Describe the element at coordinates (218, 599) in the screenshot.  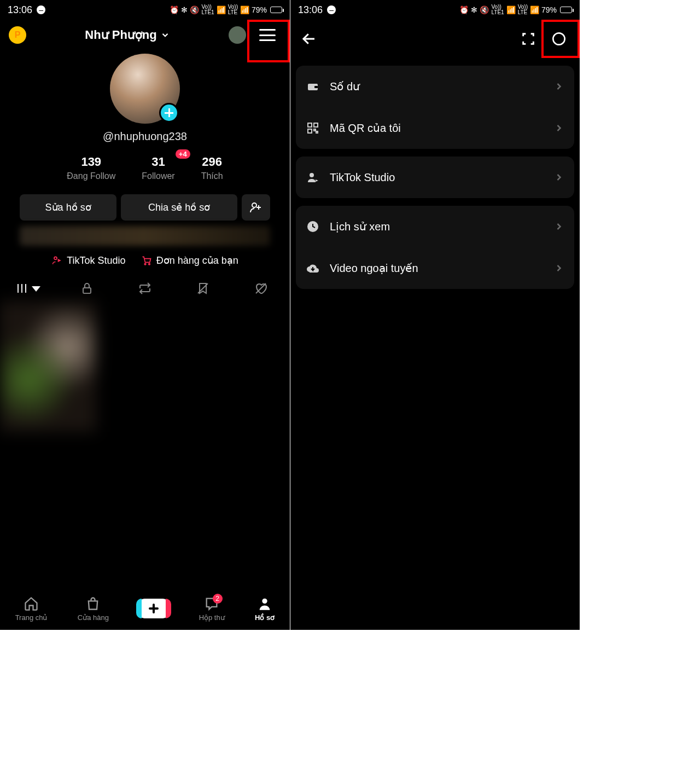
I see `inbox-badge: 2` at that location.